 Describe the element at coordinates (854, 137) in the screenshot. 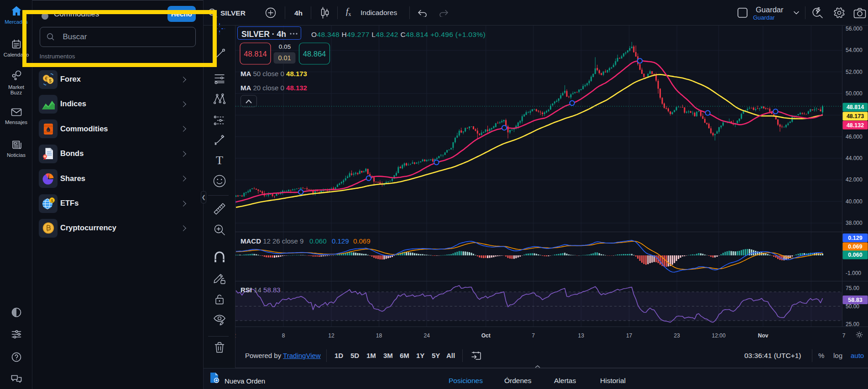

I see `svg-text: 46.000` at that location.